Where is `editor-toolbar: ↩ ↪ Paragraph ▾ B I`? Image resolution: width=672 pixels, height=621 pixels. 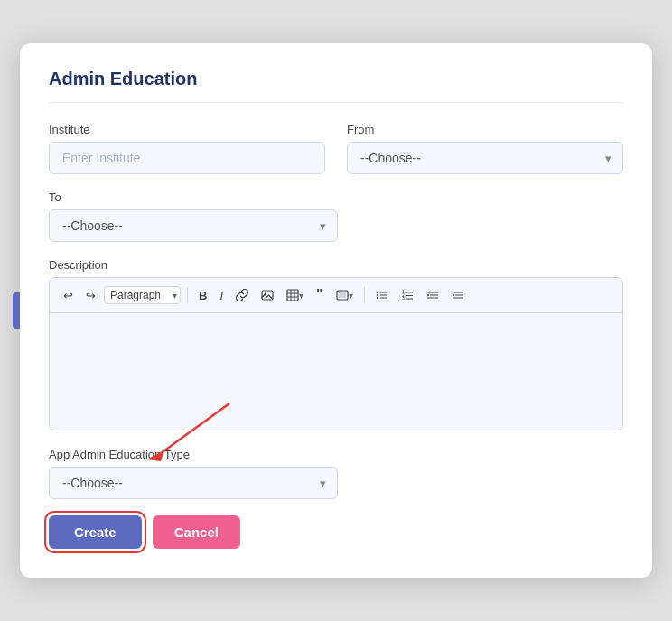 editor-toolbar: ↩ ↪ Paragraph ▾ B I is located at coordinates (336, 296).